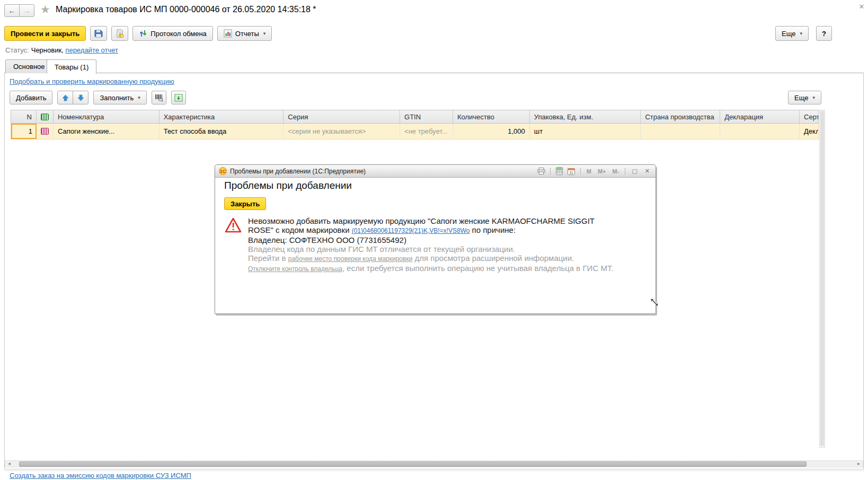 This screenshot has height=480, width=868. What do you see at coordinates (427, 117) in the screenshot?
I see `col-header-gtin: GTIN` at bounding box center [427, 117].